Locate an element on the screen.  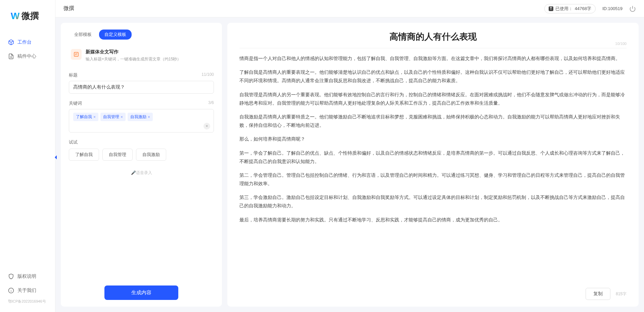
divider is located at coordinates (433, 48).